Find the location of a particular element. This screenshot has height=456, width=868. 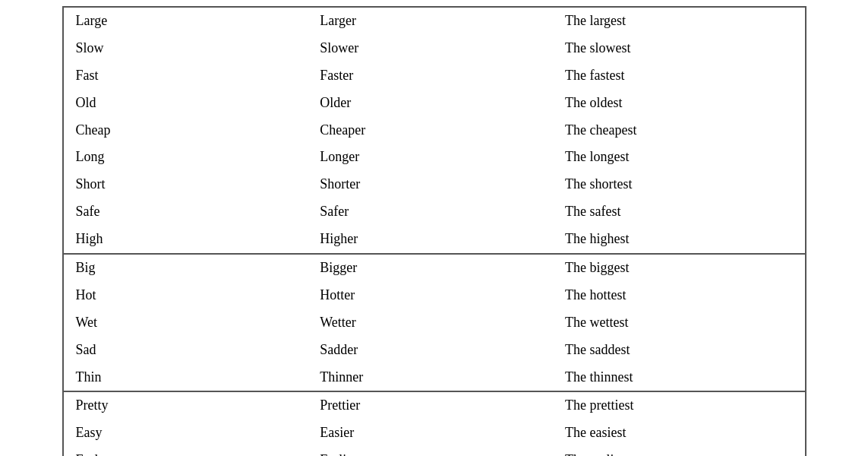

base-form: Big is located at coordinates (185, 268).